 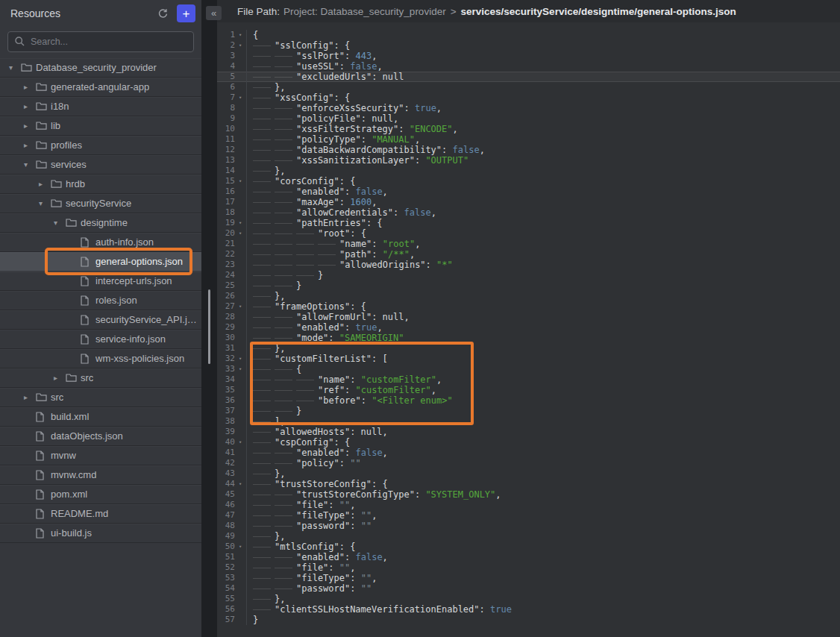 I want to click on code-line-39: 39"allowedHosts": null,, so click(x=528, y=432).